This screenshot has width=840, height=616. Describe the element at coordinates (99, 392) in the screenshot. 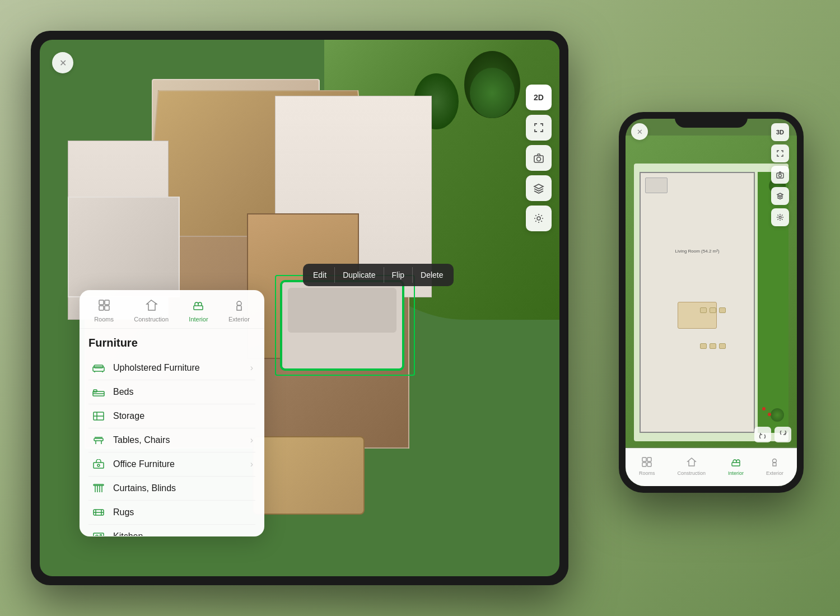

I see `beds-icon` at that location.